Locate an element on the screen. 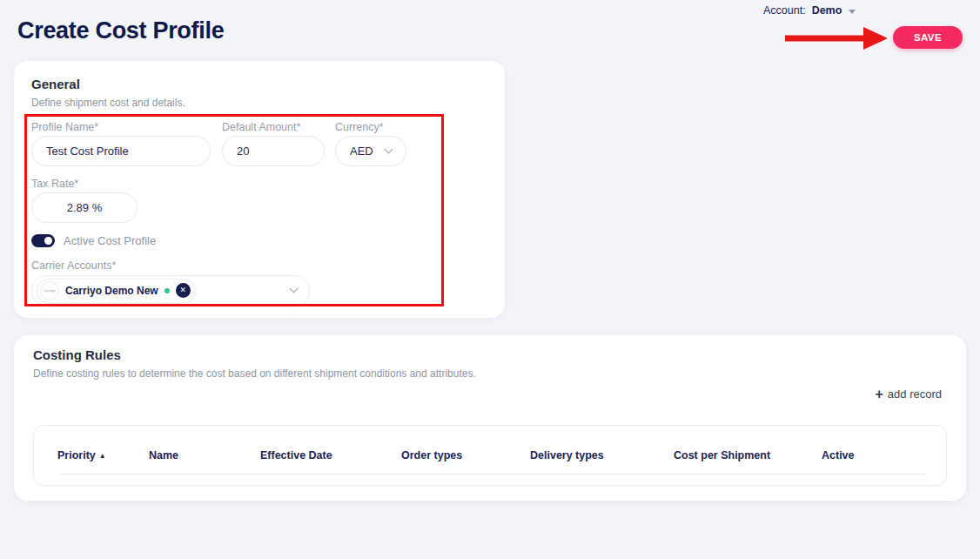  column-header-active: Active is located at coordinates (838, 455).